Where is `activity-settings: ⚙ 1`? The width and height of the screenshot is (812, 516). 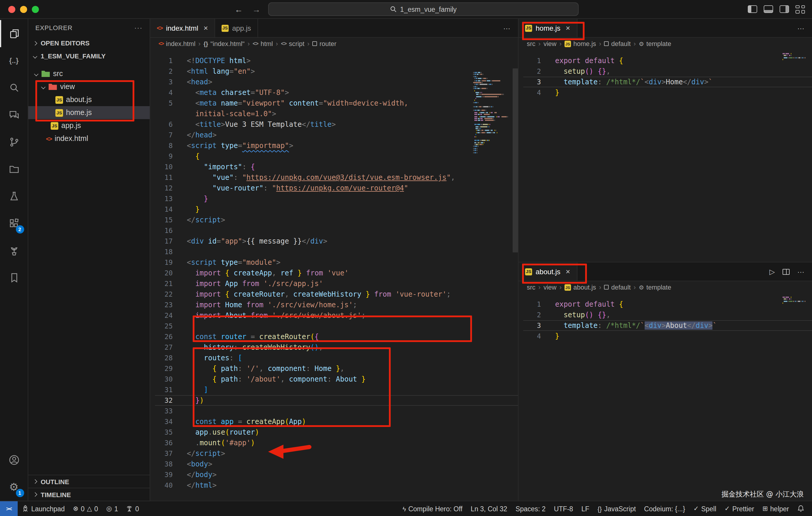
activity-settings: ⚙ 1 is located at coordinates (14, 487).